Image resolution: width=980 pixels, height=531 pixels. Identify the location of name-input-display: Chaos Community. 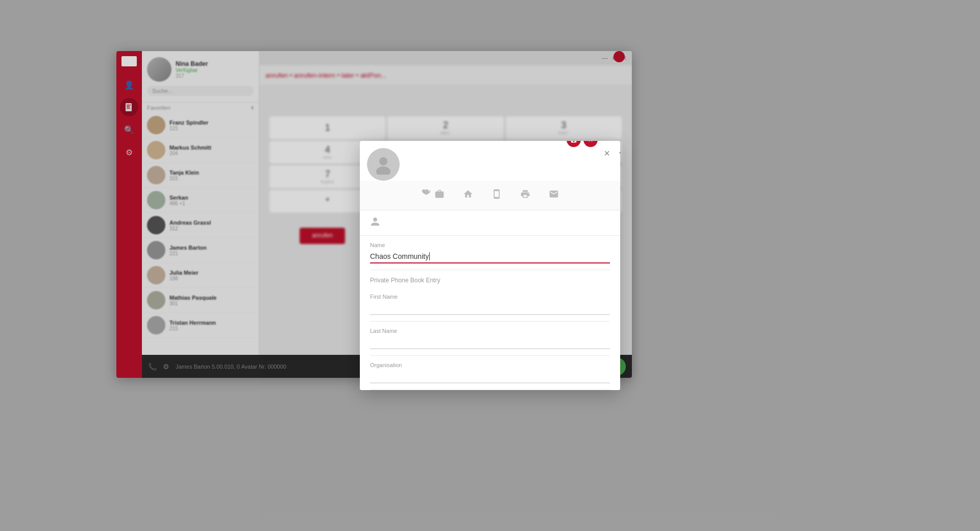
(490, 257).